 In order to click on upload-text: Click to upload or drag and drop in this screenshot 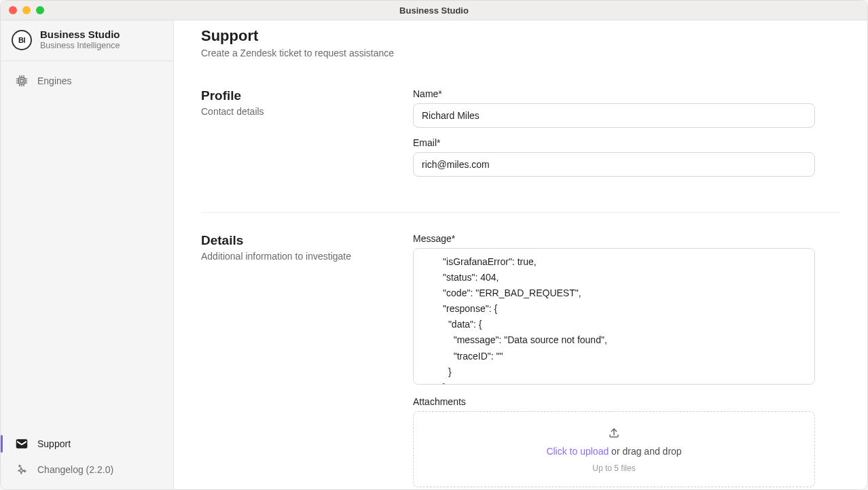, I will do `click(614, 451)`.